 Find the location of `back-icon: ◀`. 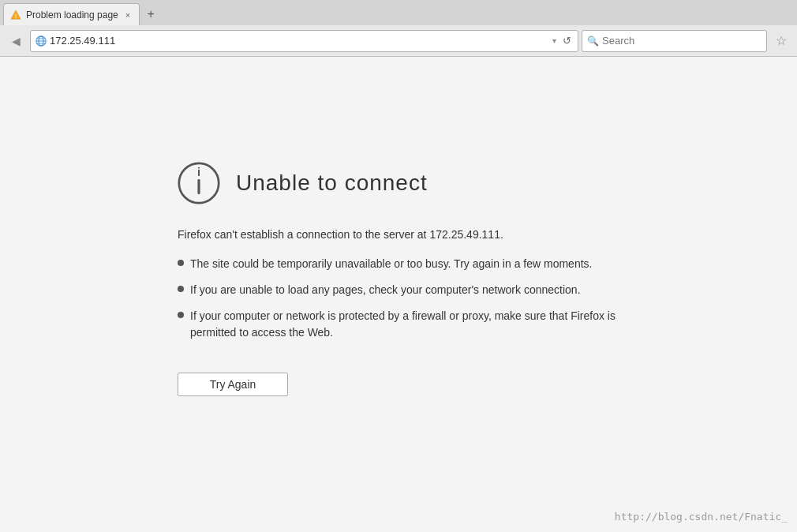

back-icon: ◀ is located at coordinates (16, 41).